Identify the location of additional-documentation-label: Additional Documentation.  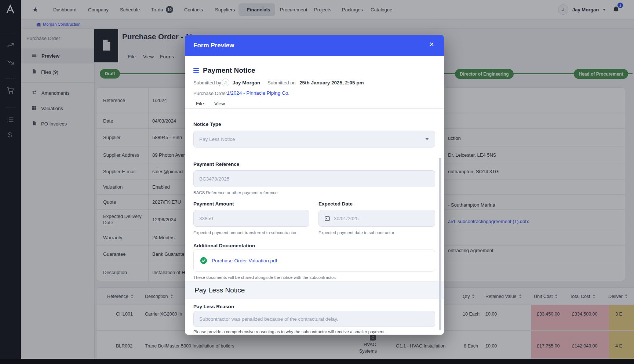
(224, 246).